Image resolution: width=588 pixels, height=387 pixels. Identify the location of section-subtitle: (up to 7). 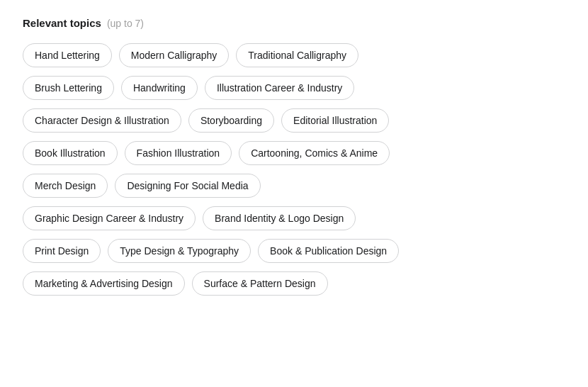
(125, 23).